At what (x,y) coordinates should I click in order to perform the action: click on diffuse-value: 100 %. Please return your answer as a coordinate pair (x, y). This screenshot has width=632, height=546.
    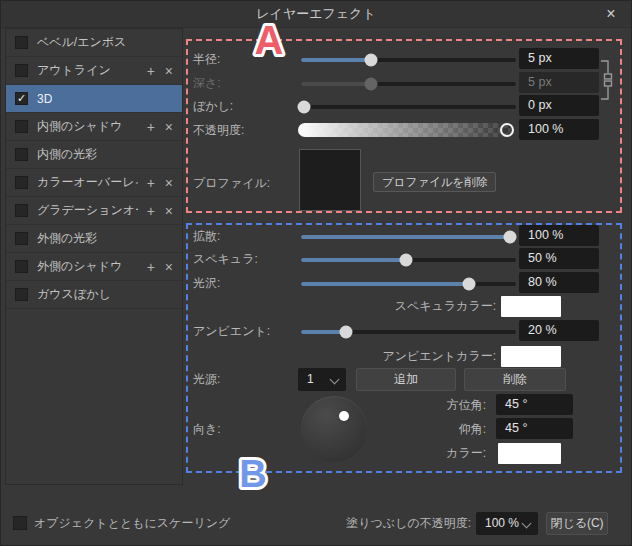
    Looking at the image, I should click on (559, 236).